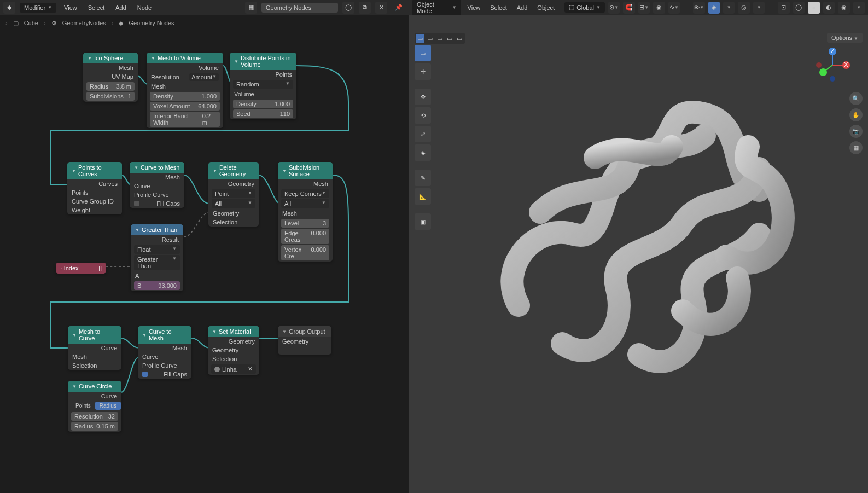 This screenshot has width=868, height=493. I want to click on options-button: Options ▼, so click(844, 38).